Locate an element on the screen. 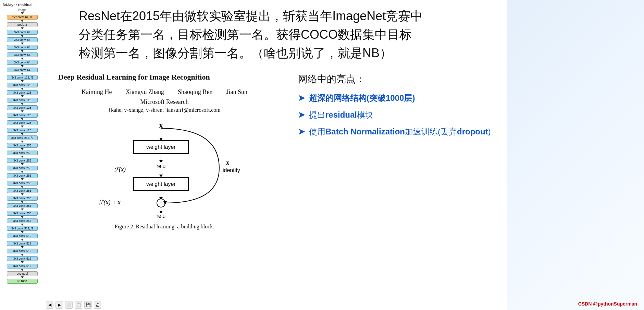 This screenshot has height=310, width=644. diagram-caption: Figure 2. Residual learning: a building … is located at coordinates (164, 227).